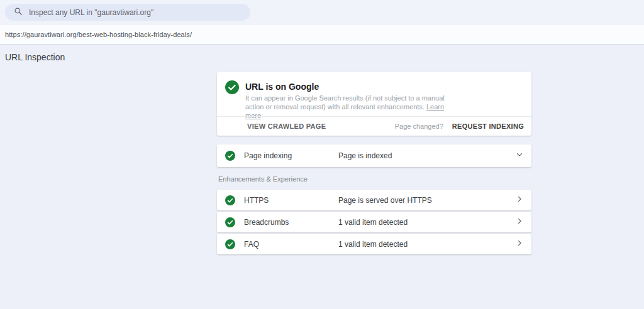 This screenshot has width=644, height=309. I want to click on inspected-url-bar: https://gauravtiwari.org/best-web-hostin…, so click(322, 35).